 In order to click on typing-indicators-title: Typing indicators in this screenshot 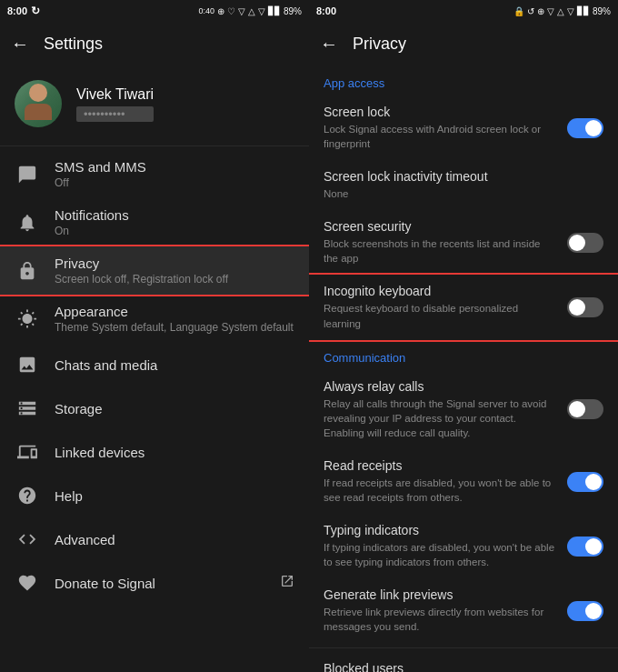, I will do `click(440, 530)`.